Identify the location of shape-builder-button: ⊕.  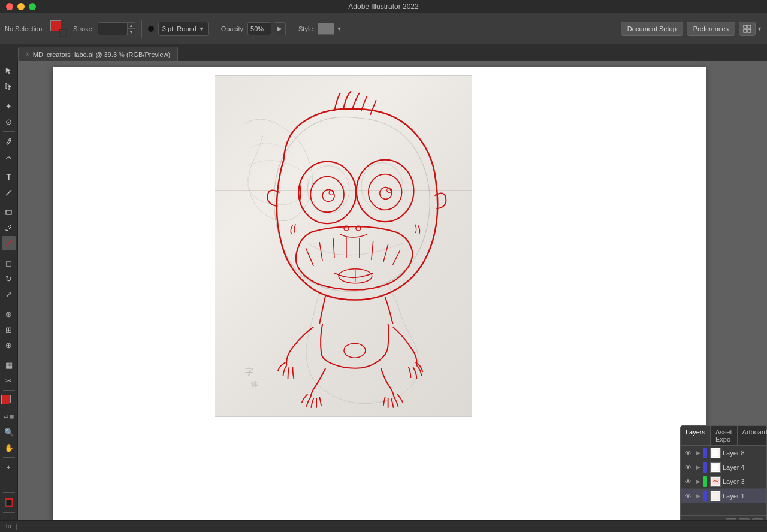
(9, 345).